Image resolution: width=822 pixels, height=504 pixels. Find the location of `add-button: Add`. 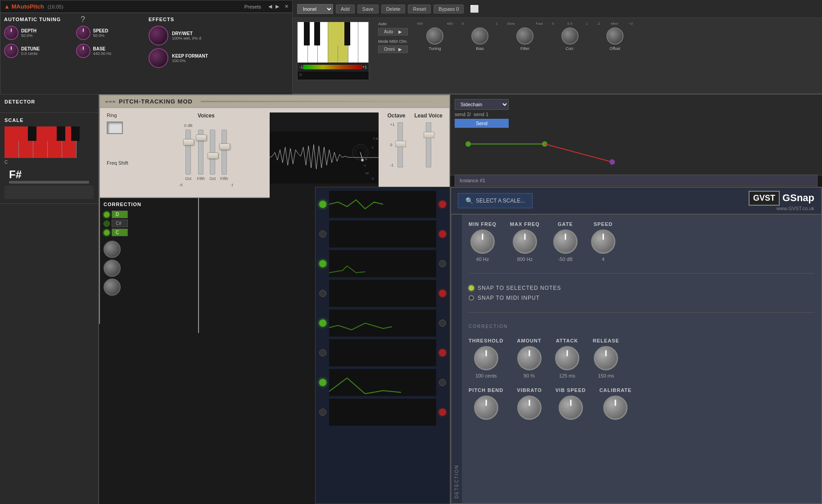

add-button: Add is located at coordinates (345, 9).